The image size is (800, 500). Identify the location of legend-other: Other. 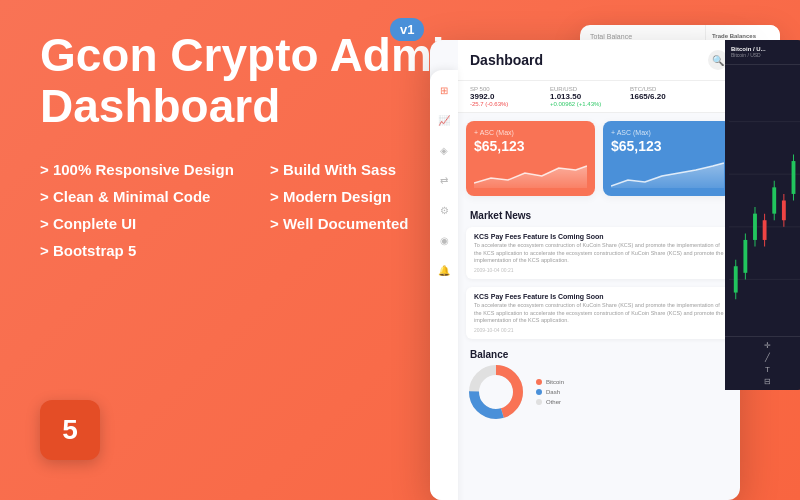
(550, 402).